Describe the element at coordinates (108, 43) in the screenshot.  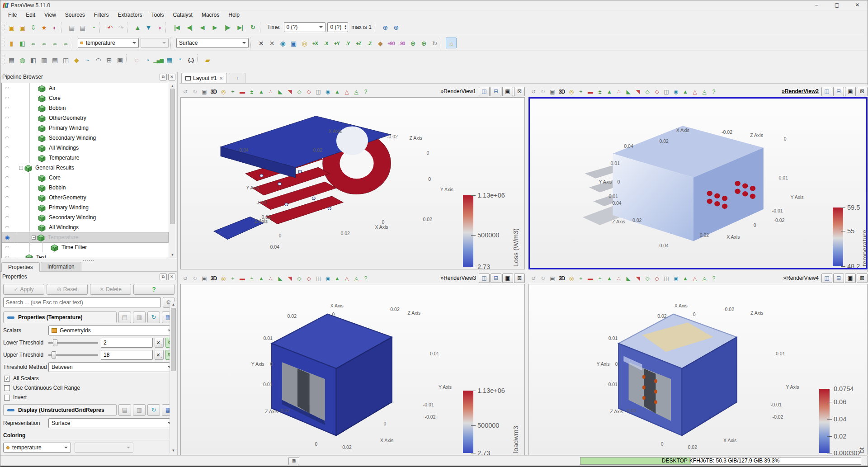
I see `color-array-combo: temperature` at that location.